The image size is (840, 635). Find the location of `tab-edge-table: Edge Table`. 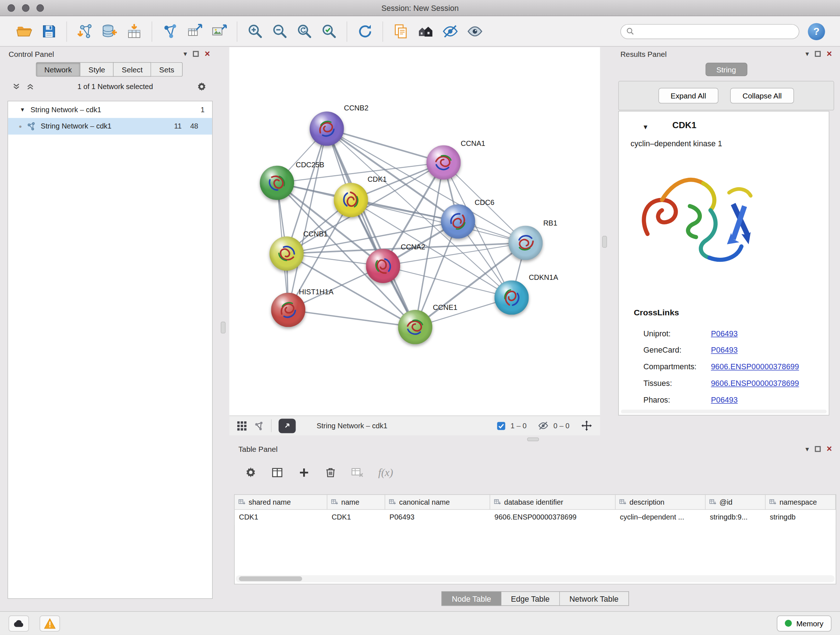

tab-edge-table: Edge Table is located at coordinates (531, 599).